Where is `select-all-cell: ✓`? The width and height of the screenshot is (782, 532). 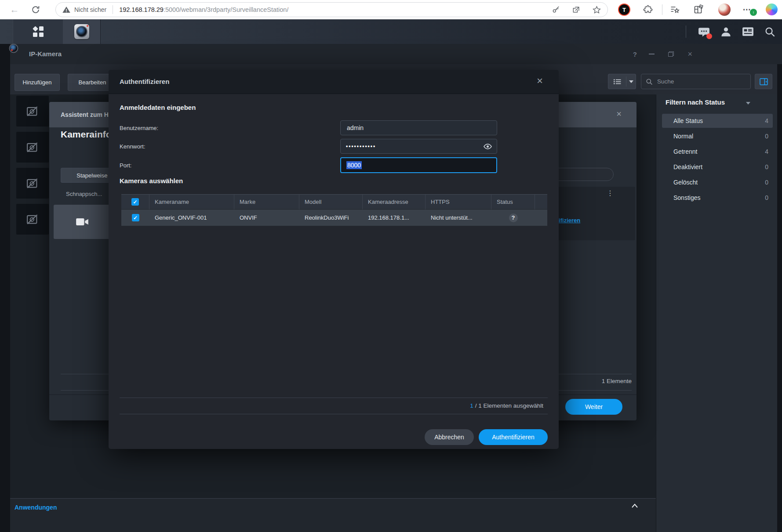 select-all-cell: ✓ is located at coordinates (135, 202).